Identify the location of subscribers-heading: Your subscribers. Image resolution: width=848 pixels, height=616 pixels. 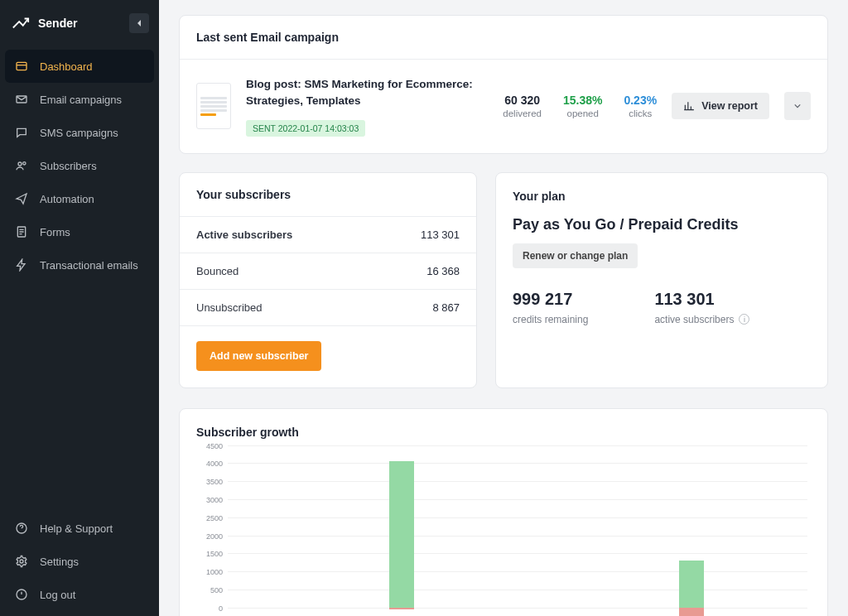
(328, 195).